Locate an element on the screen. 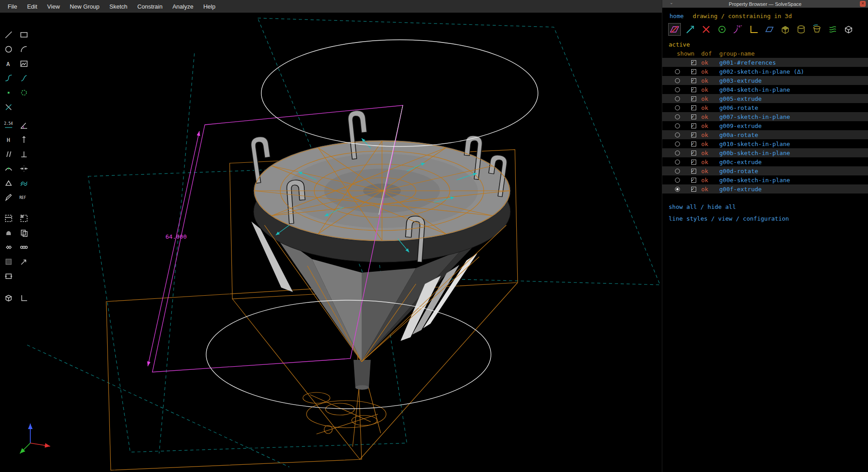 The width and height of the screenshot is (868, 472). group-row: ok g007-sketch-in-plane is located at coordinates (765, 117).